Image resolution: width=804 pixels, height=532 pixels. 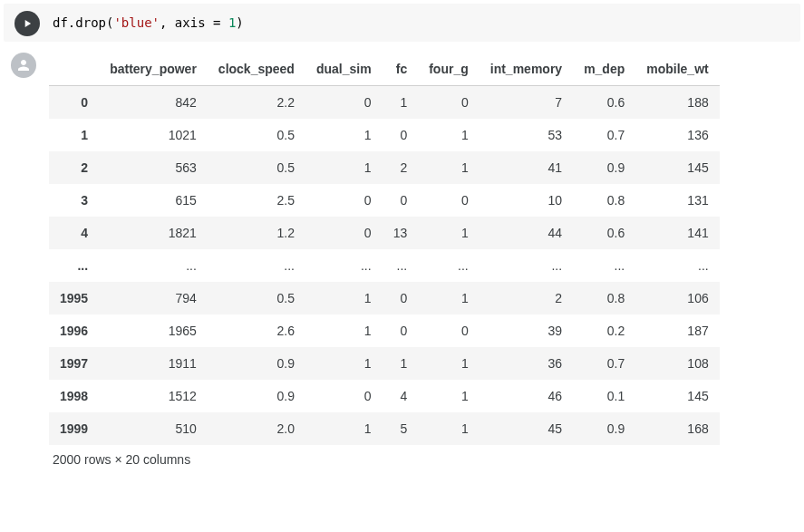 What do you see at coordinates (74, 168) in the screenshot?
I see `row-index: 2` at bounding box center [74, 168].